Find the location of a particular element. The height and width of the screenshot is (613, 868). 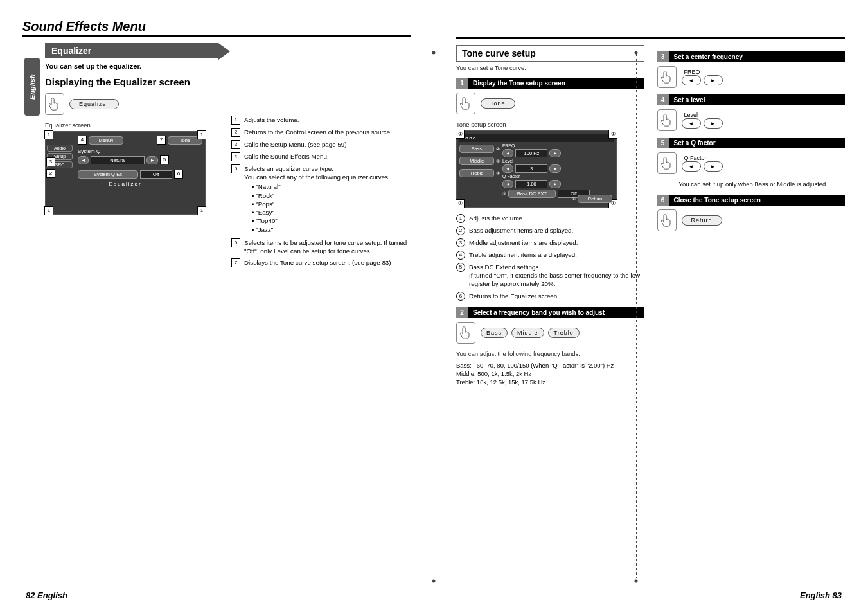

eq-bullet: "Rock" is located at coordinates (332, 195).